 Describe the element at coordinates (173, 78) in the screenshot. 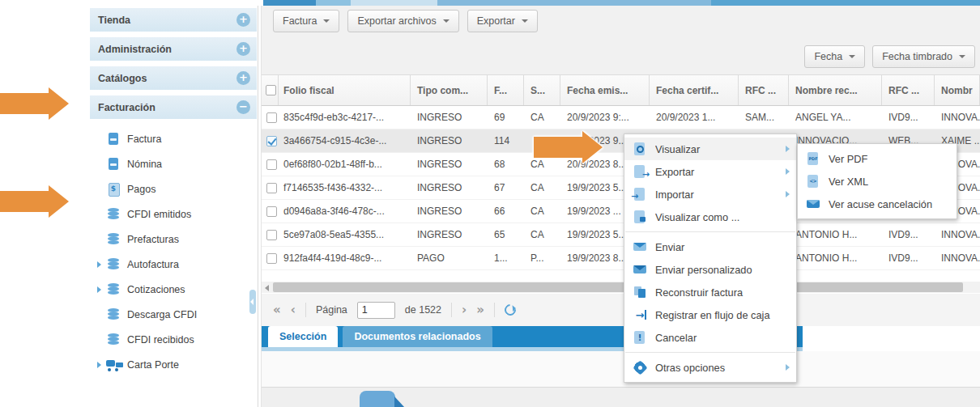

I see `sidebar-section-header: Catálogos` at that location.